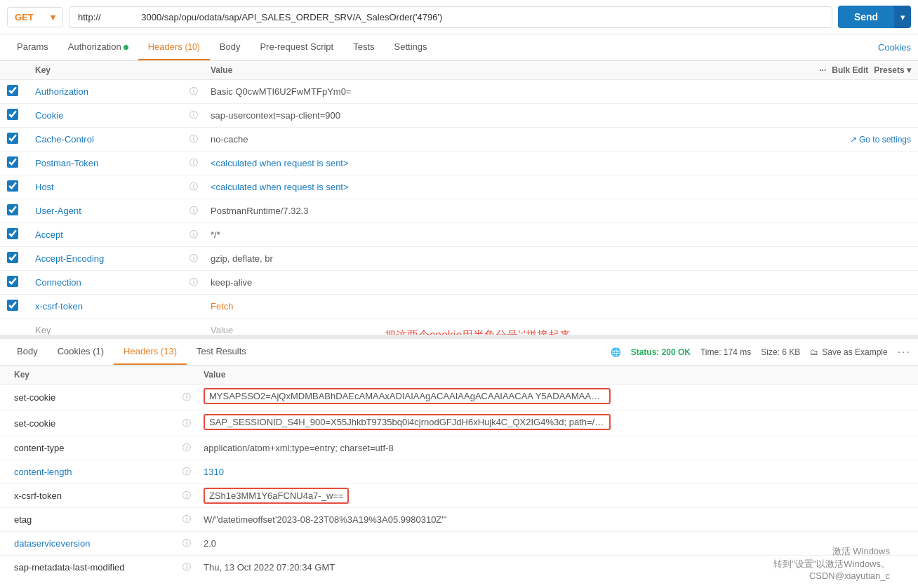 The image size is (918, 588). Describe the element at coordinates (35, 17) in the screenshot. I see `method-select: GET ▾` at that location.